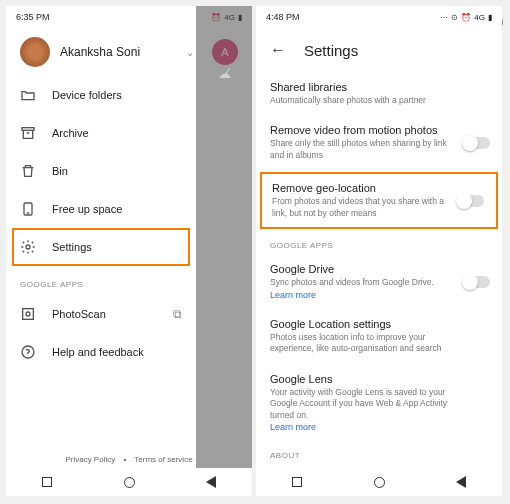  I want to click on settings-header: ← Settings, so click(379, 50).